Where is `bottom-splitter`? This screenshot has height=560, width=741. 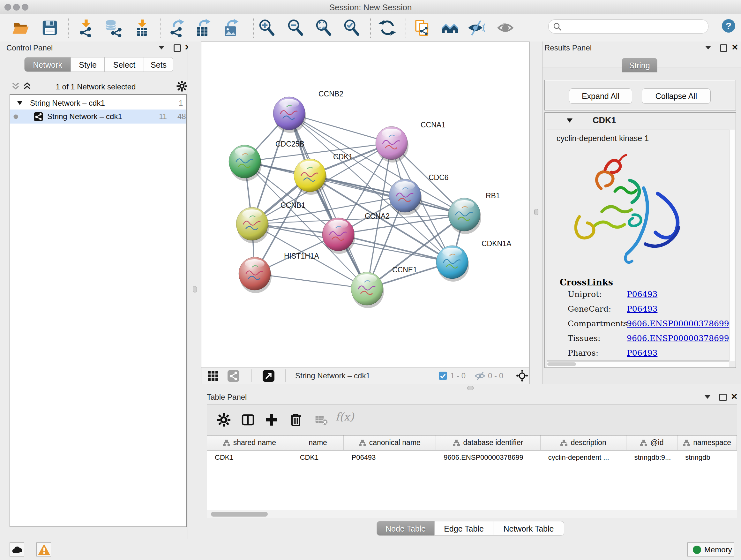
bottom-splitter is located at coordinates (471, 388).